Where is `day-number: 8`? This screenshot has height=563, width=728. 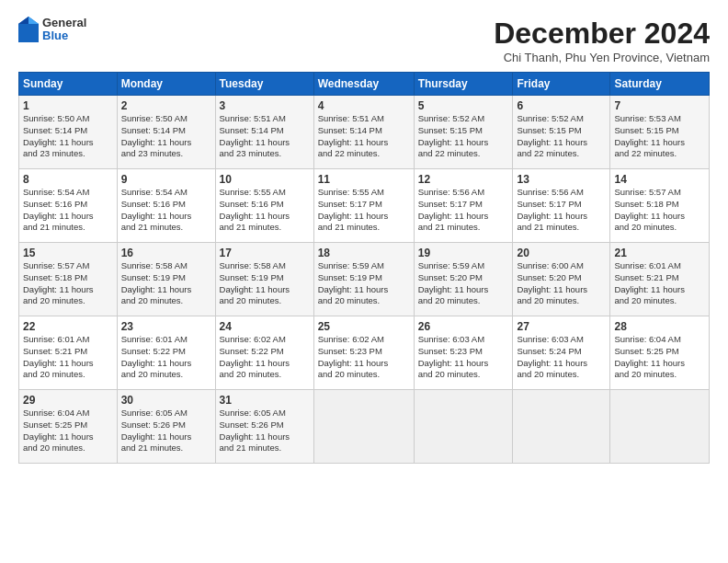
day-number: 8 is located at coordinates (68, 179).